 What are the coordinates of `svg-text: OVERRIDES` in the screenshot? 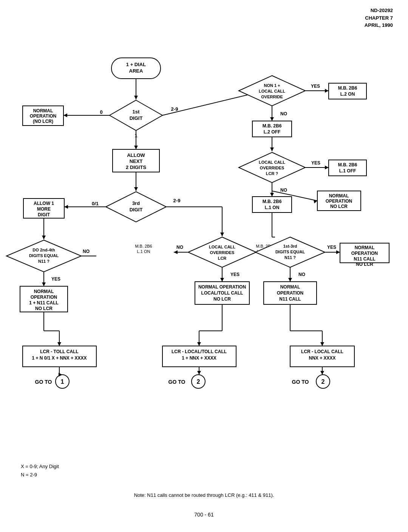 It's located at (222, 253).